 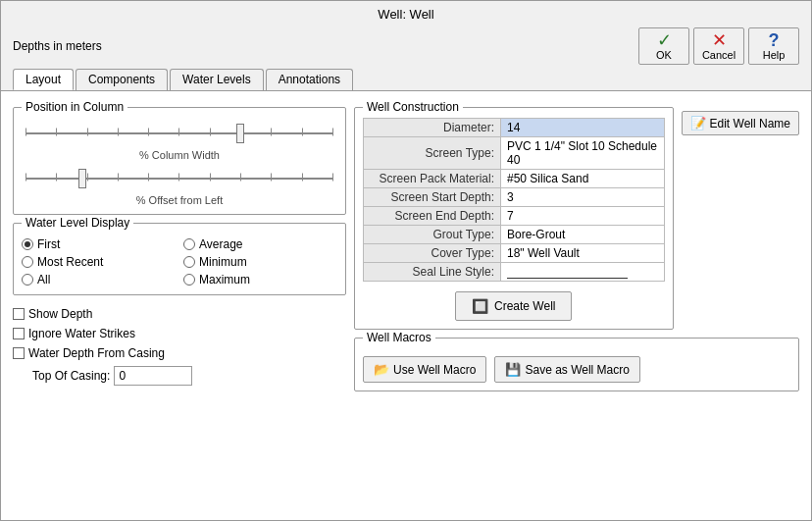 What do you see at coordinates (75, 107) in the screenshot?
I see `position-group-title: Position in Column` at bounding box center [75, 107].